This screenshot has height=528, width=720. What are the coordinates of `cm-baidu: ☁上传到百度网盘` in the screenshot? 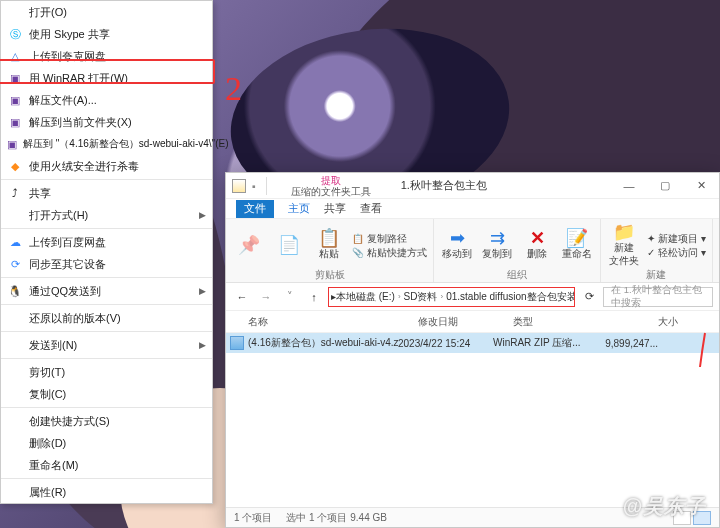 It's located at (106, 242).